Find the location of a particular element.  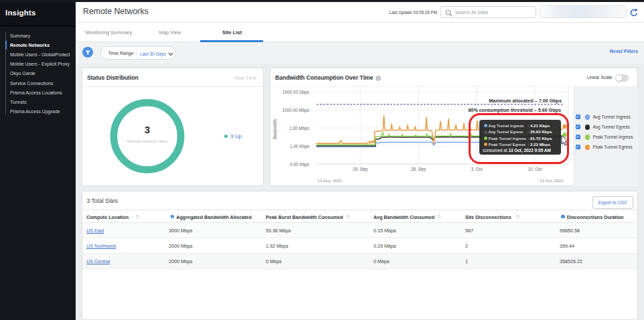

svg-text: i is located at coordinates (378, 78).